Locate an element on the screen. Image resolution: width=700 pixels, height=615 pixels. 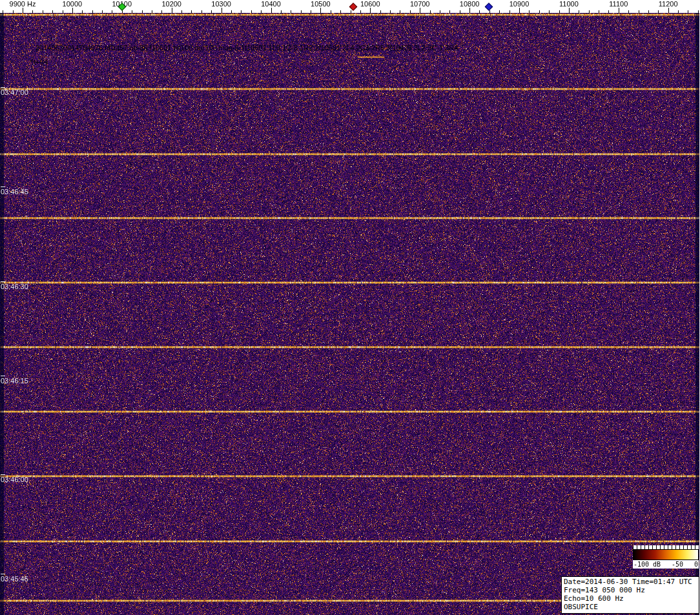
frequency-axis: 9900 Hz100001010010200103001040010500106… is located at coordinates (350, 6).